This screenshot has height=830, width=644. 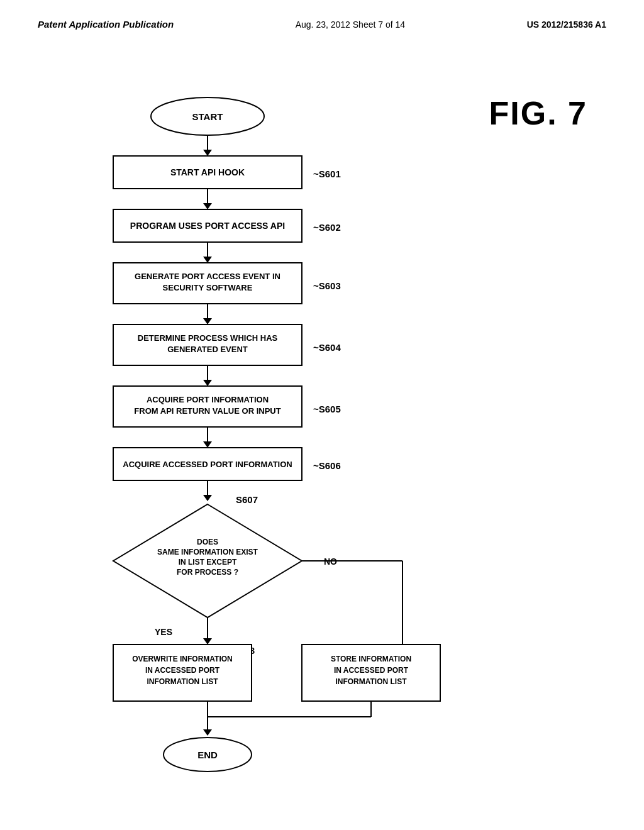 I want to click on publication-number: US 2012/215836 A1, so click(x=567, y=25).